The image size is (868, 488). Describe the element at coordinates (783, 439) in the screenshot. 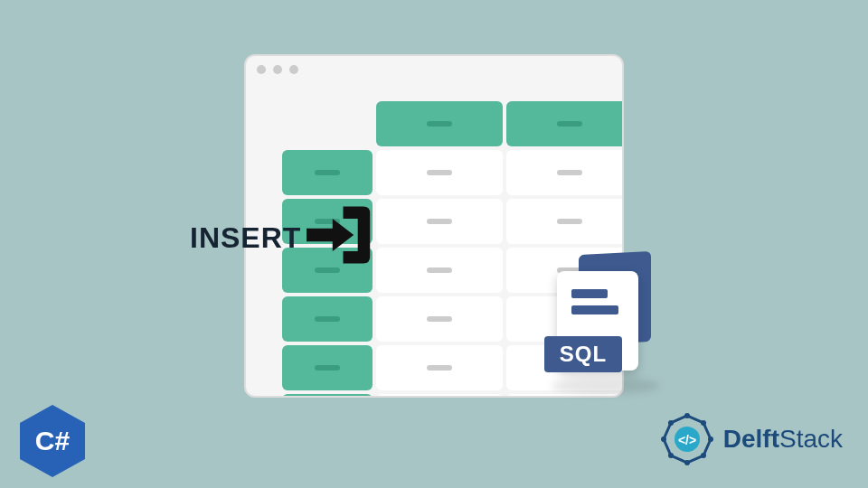

I see `brand-text: DelftStack` at that location.